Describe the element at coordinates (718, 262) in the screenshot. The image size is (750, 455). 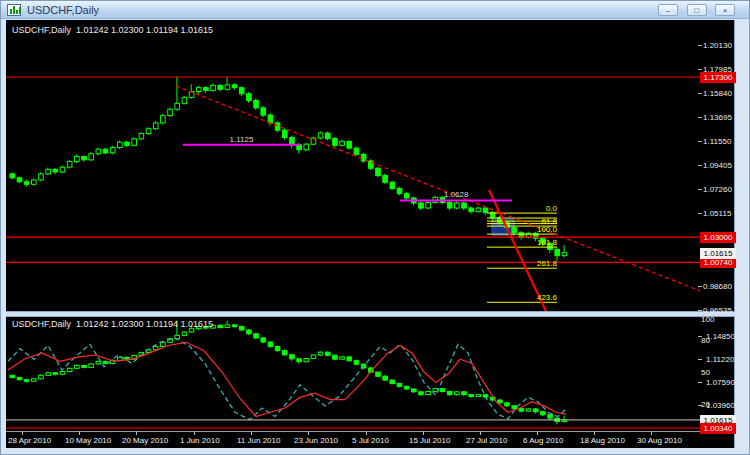
I see `hline-price-label: 1.00740` at that location.